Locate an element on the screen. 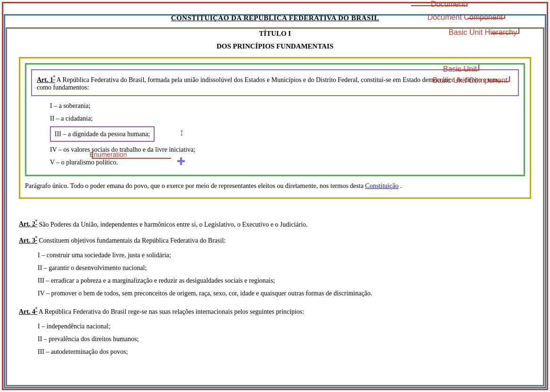 The image size is (550, 392). art2-label: Art. 2º is located at coordinates (28, 224).